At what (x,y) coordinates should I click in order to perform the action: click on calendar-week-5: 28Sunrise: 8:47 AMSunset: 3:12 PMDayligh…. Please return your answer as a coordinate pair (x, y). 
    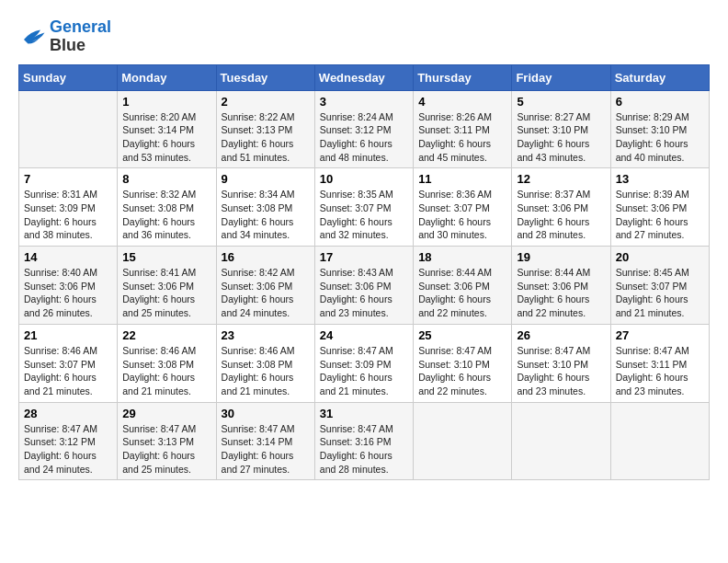
    Looking at the image, I should click on (364, 442).